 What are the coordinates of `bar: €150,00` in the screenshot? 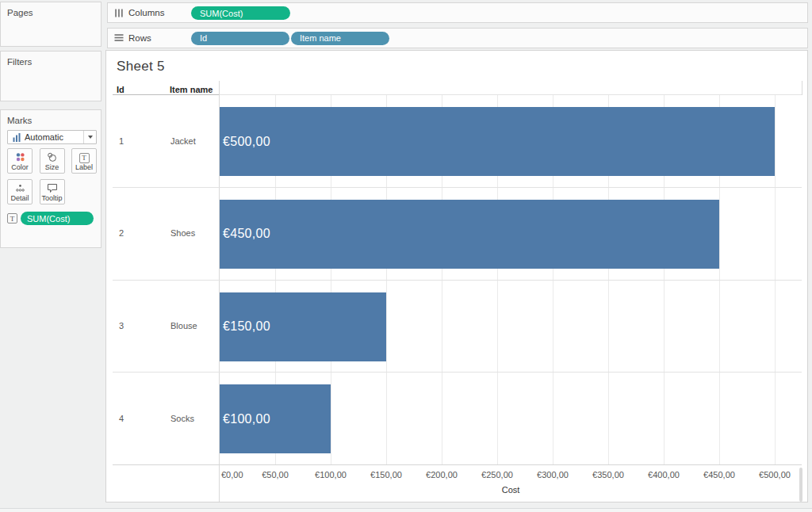 It's located at (303, 327).